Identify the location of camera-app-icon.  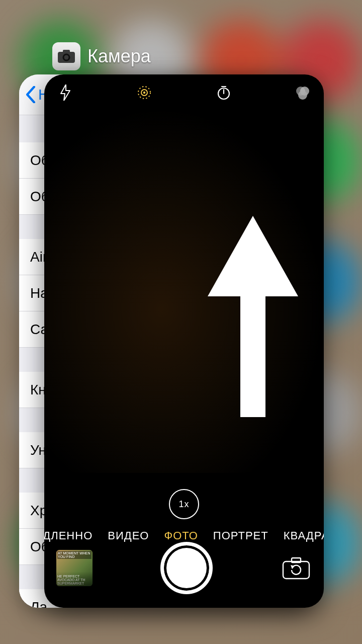
(66, 56).